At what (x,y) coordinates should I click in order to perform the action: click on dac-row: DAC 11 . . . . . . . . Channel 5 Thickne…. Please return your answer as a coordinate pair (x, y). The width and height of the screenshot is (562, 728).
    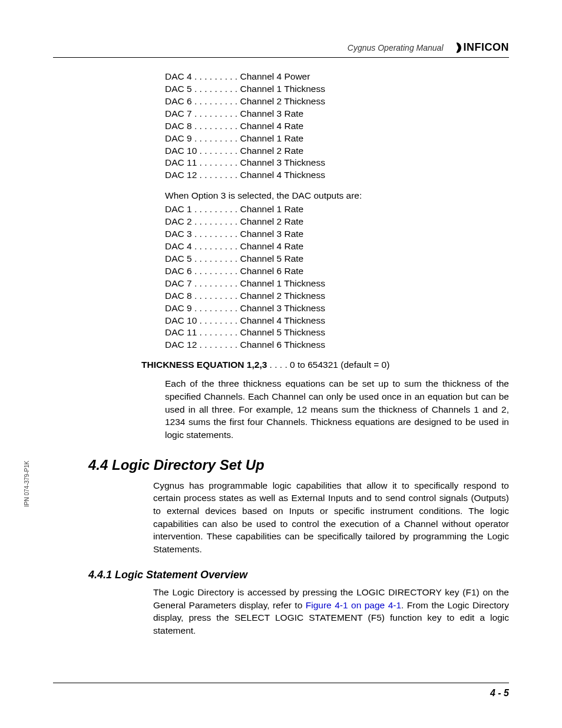
    Looking at the image, I should click on (337, 332).